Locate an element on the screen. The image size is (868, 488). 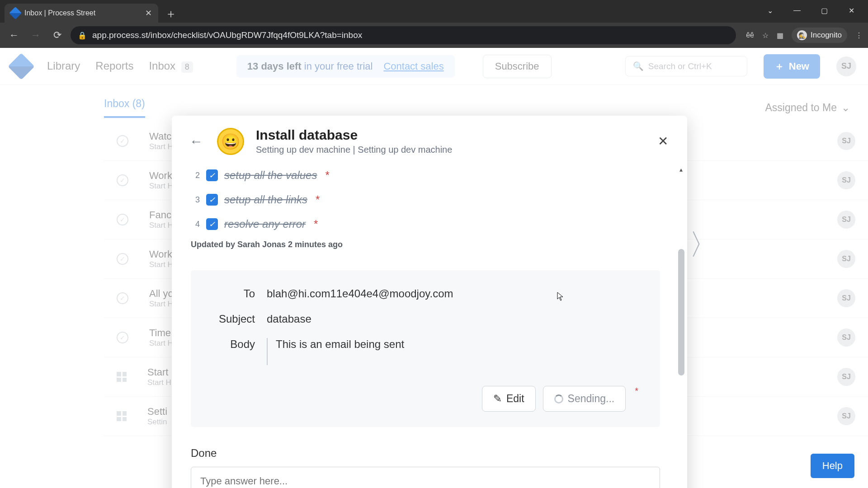
pencil-icon: ✎ is located at coordinates (497, 399).